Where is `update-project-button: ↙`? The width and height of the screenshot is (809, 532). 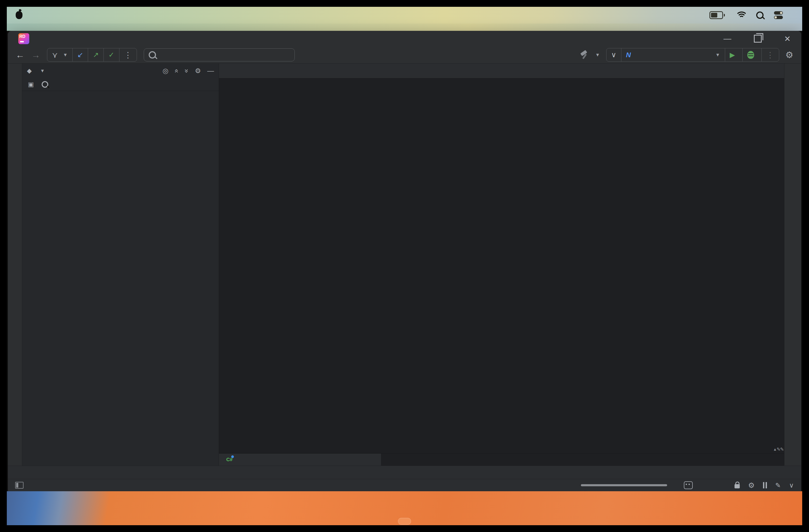 update-project-button: ↙ is located at coordinates (81, 55).